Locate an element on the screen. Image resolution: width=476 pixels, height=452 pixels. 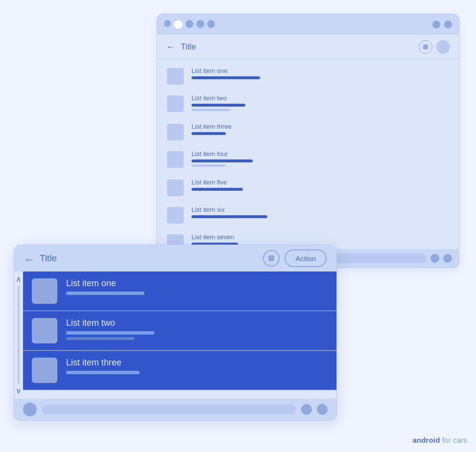
scroll-down-icon: ∨ is located at coordinates (19, 391).